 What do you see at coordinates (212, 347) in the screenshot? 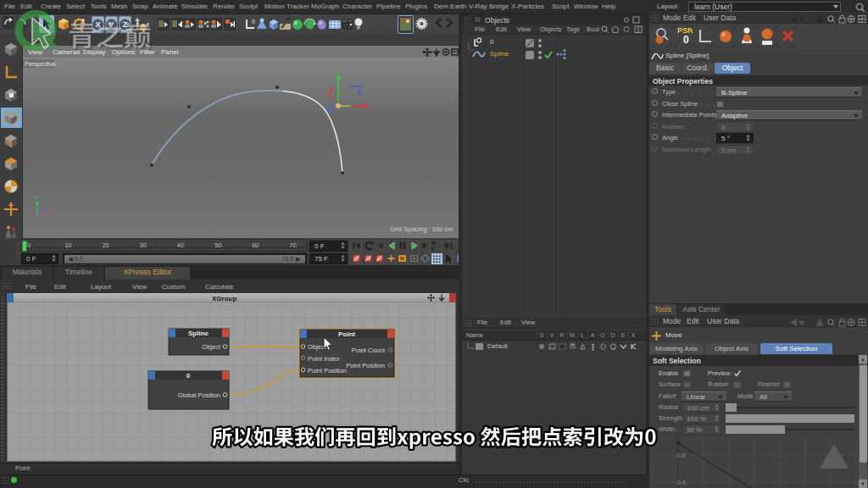
I see `svg-text: Object` at bounding box center [212, 347].